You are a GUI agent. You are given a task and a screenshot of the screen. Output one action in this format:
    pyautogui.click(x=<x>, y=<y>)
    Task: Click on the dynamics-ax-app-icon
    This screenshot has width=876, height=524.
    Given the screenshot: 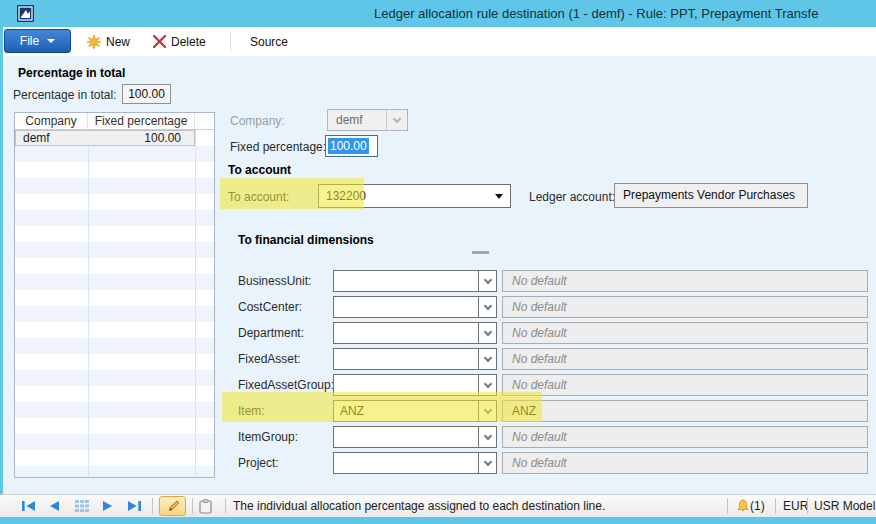 What is the action you would take?
    pyautogui.click(x=26, y=14)
    